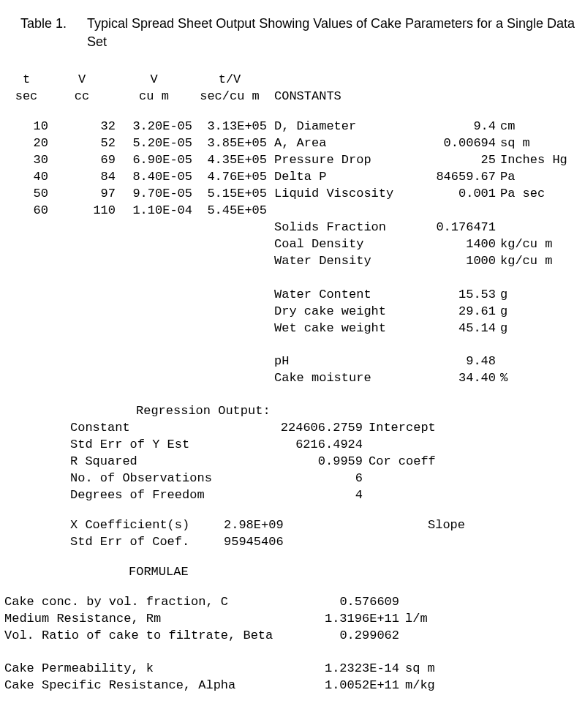  I want to click on reg-name: Std Err of Coef., so click(147, 543).